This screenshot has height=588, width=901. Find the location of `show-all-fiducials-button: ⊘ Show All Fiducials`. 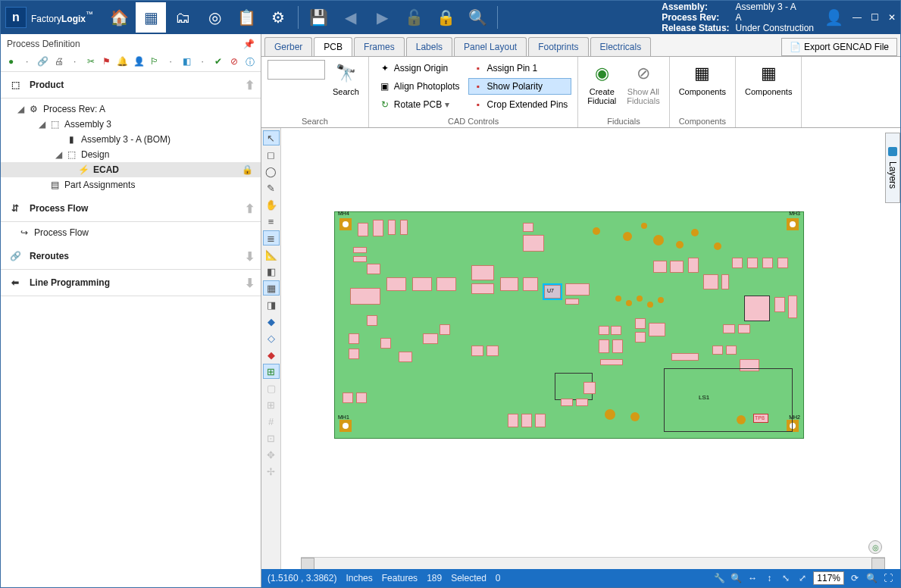

show-all-fiducials-button: ⊘ Show All Fiducials is located at coordinates (643, 83).